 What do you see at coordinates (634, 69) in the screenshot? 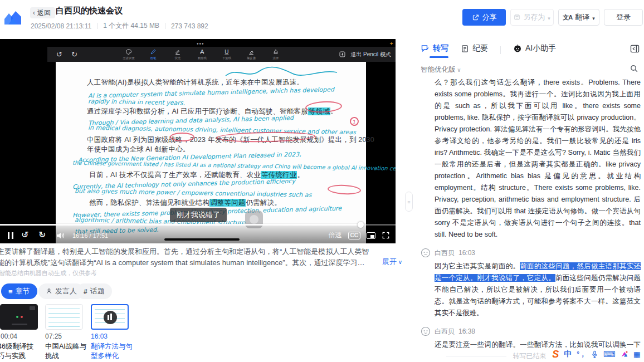
I see `search-icon` at bounding box center [634, 69].